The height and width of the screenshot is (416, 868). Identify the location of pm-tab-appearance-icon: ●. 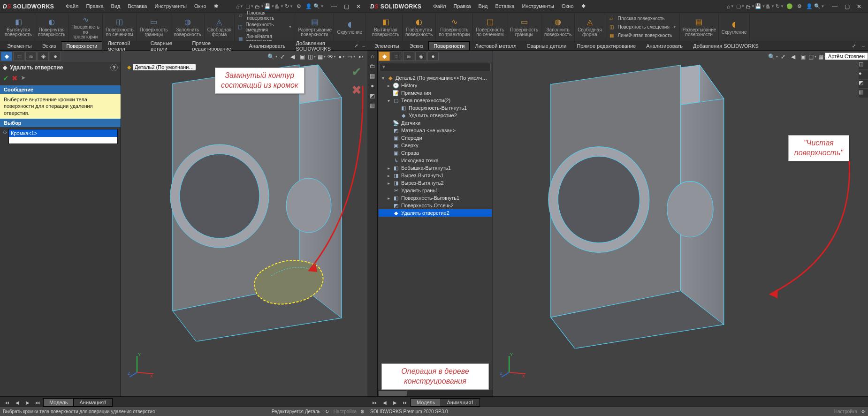
(55, 56).